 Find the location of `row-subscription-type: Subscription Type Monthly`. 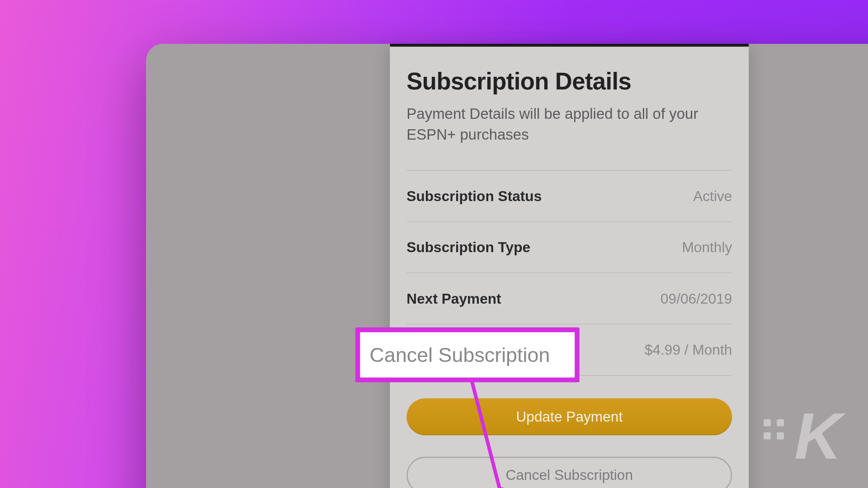

row-subscription-type: Subscription Type Monthly is located at coordinates (569, 248).